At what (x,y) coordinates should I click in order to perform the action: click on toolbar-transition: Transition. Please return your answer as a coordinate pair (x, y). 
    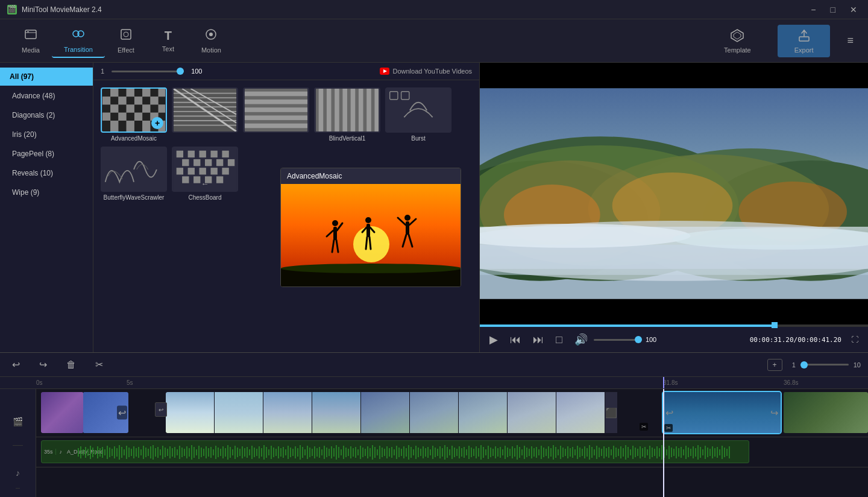
    Looking at the image, I should click on (78, 41).